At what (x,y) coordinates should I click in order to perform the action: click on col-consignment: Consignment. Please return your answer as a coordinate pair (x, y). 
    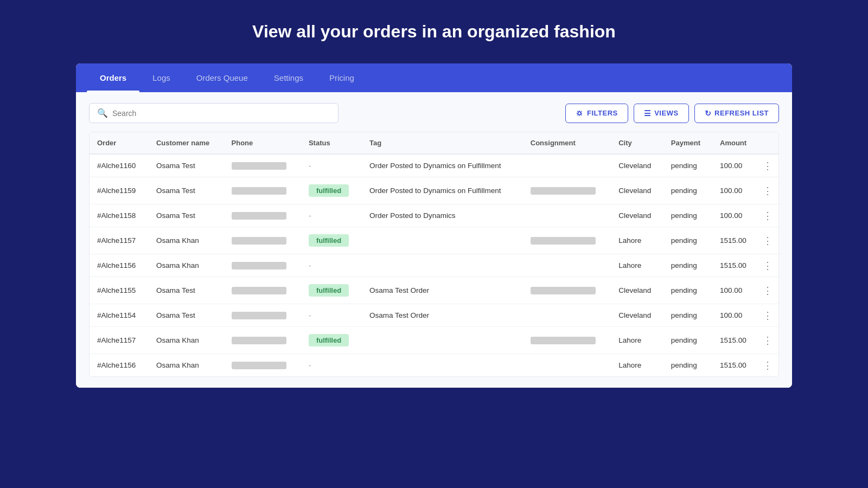
    Looking at the image, I should click on (567, 143).